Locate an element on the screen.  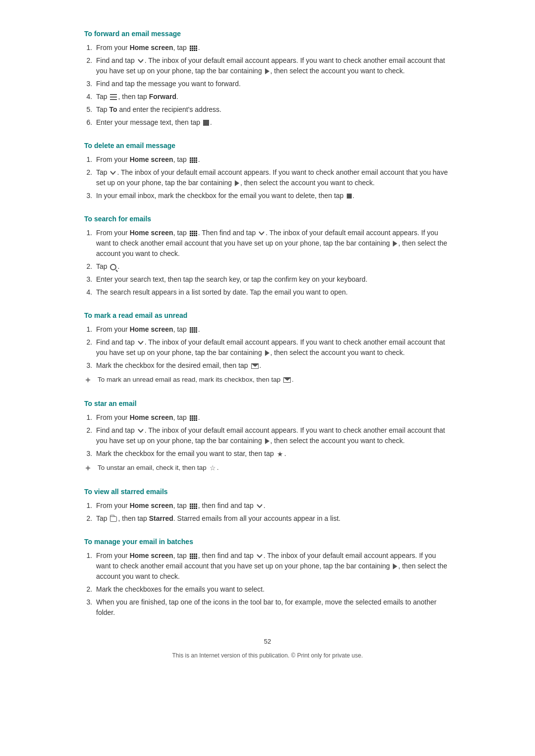
page-number: 52 is located at coordinates (268, 642).